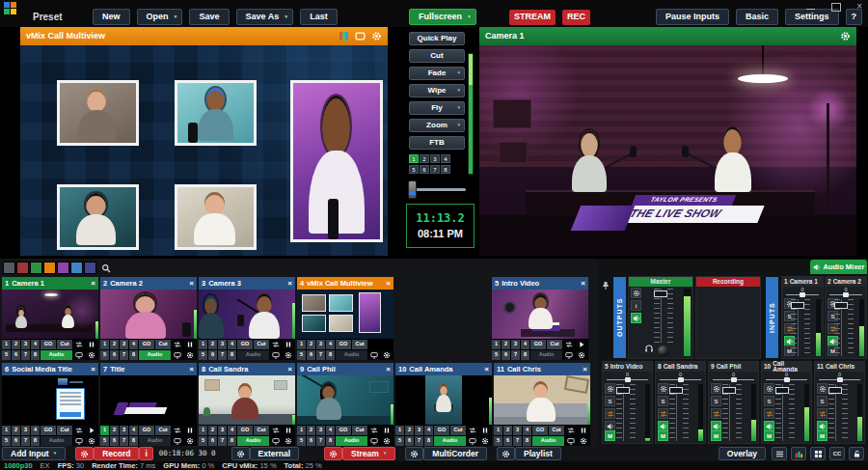  I want to click on input-title-bar: 5Intro Video×, so click(540, 284).